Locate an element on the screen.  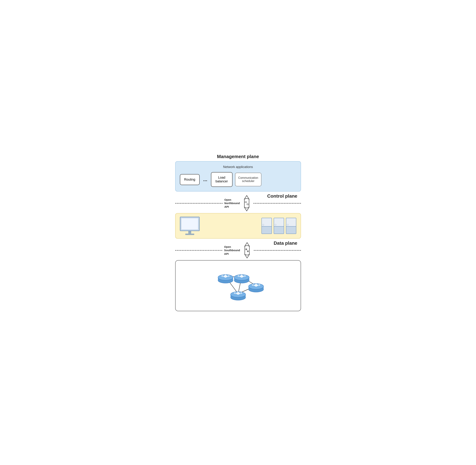
data-plane-title: Data plane is located at coordinates (286, 243).